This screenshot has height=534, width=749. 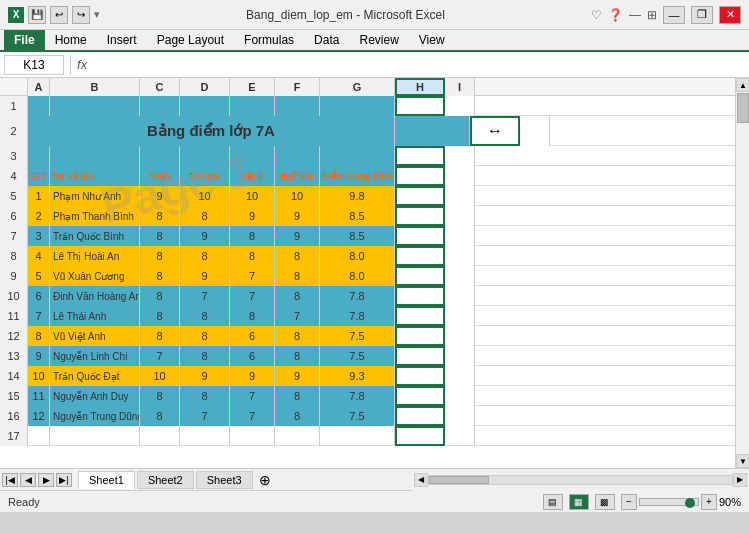 What do you see at coordinates (166, 480) in the screenshot?
I see `sheet-tab-2: Sheet2` at bounding box center [166, 480].